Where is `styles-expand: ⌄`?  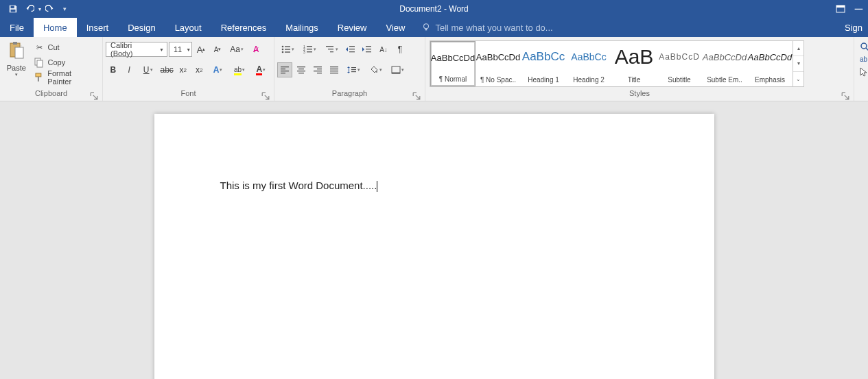 styles-expand: ⌄ is located at coordinates (799, 80).